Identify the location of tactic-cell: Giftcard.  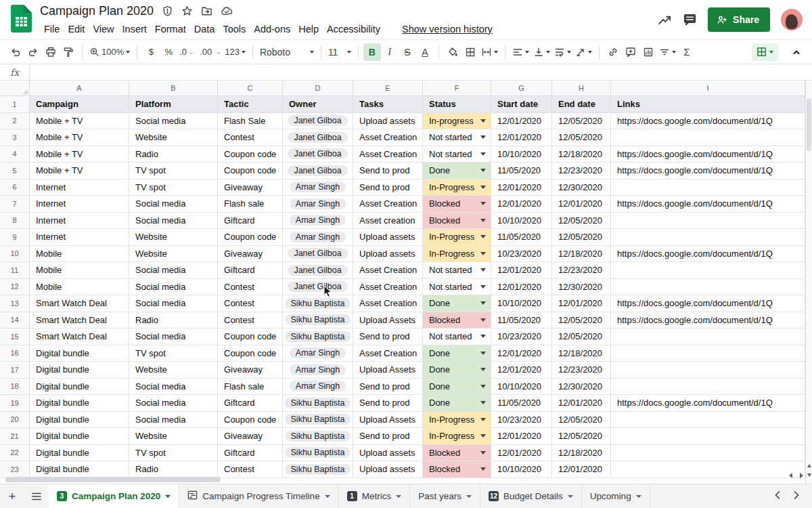
(250, 221).